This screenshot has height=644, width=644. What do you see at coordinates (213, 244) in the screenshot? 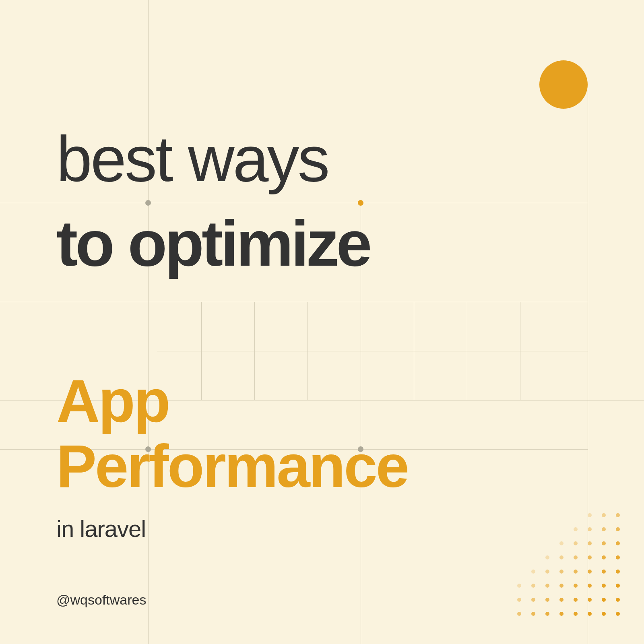
I see `heading-line-2: to optimize` at bounding box center [213, 244].